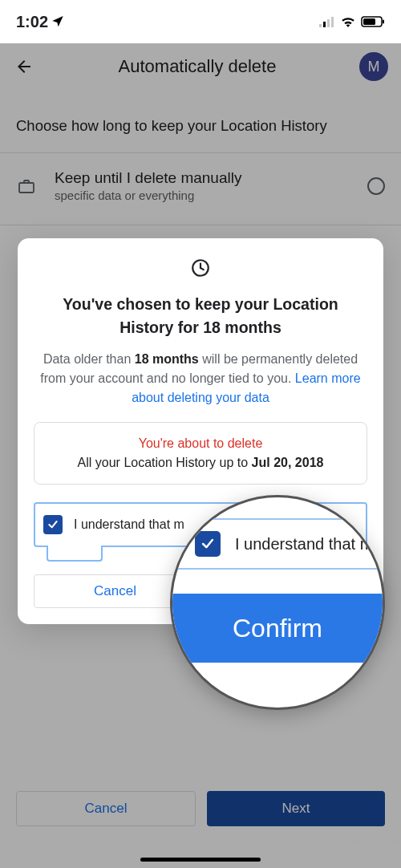  I want to click on cancel-button-bottom: Cancel, so click(106, 809).